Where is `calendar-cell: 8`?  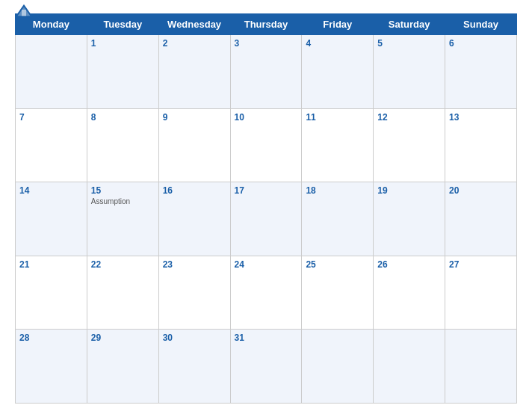 calendar-cell: 8 is located at coordinates (123, 145).